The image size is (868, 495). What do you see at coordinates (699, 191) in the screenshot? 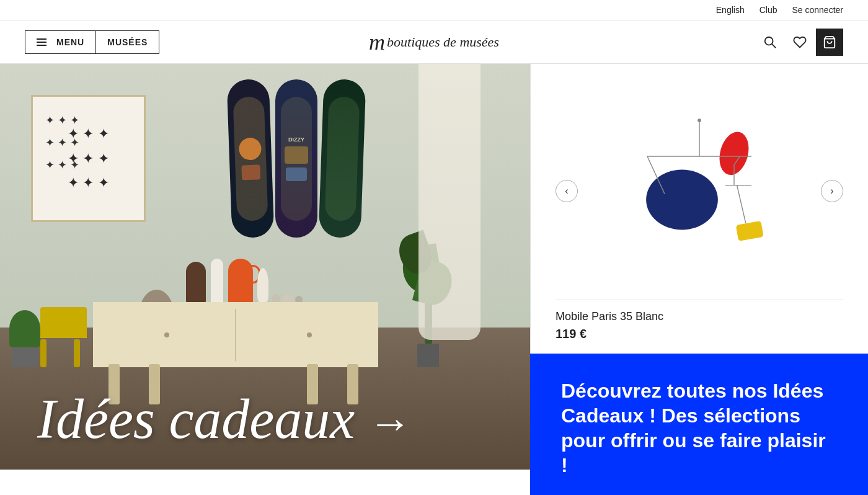
I see `product-image-area: ‹` at bounding box center [699, 191].